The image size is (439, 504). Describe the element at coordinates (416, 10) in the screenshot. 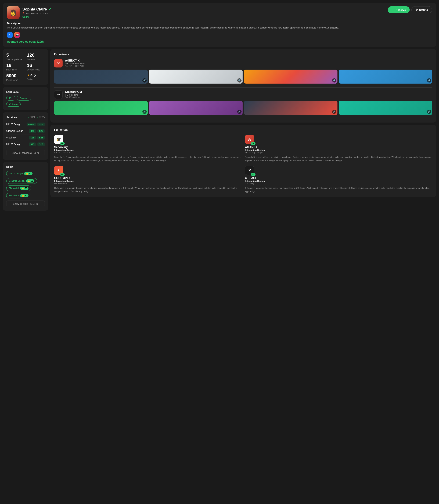

I see `gear-icon: ⚙` at that location.